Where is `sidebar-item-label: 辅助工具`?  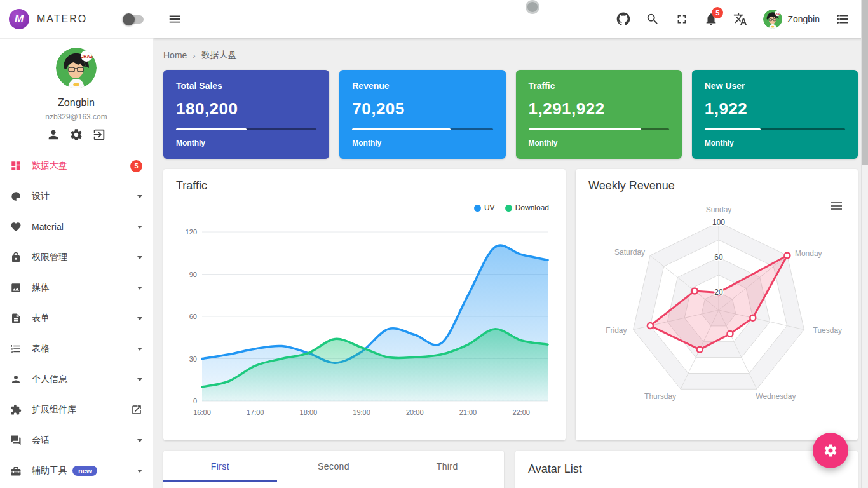 sidebar-item-label: 辅助工具 is located at coordinates (50, 471).